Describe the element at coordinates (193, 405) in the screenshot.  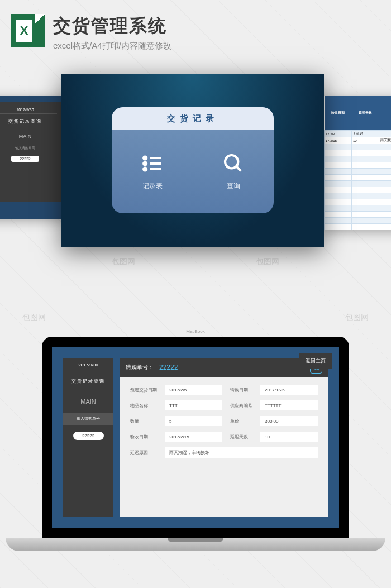
I see `field-value: TTT` at that location.